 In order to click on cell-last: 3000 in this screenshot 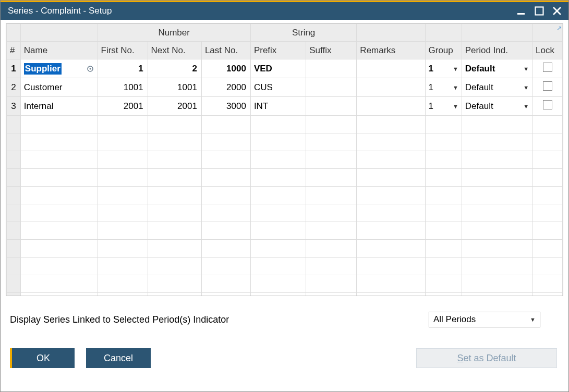, I will do `click(226, 106)`.